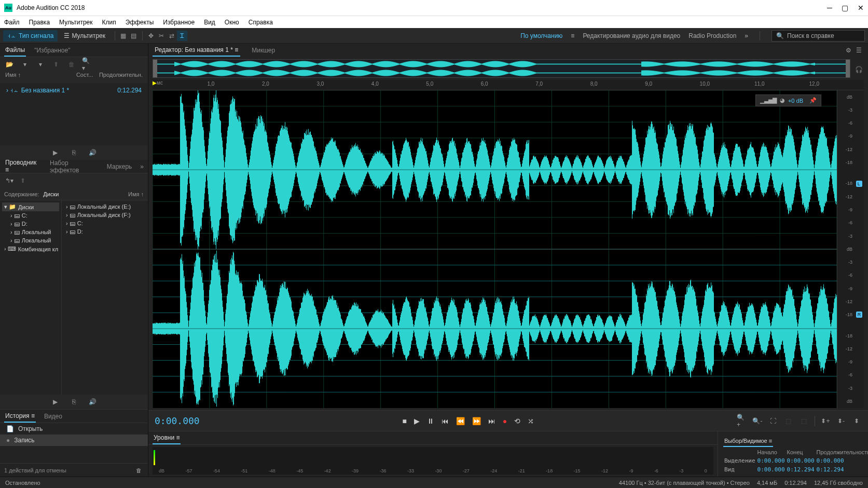 Image resolution: width=868 pixels, height=488 pixels. Describe the element at coordinates (232, 22) in the screenshot. I see `menu-window: Окно` at that location.